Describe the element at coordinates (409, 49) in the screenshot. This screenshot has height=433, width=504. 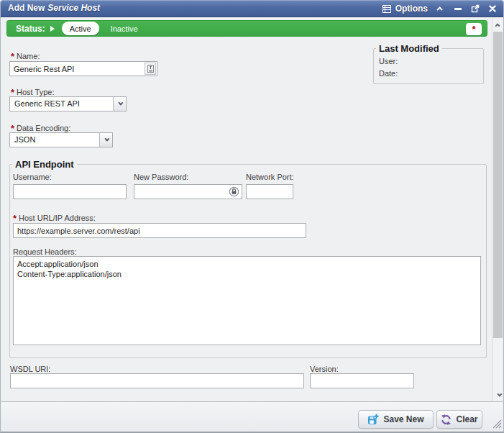
I see `last-modified-title: Last Modified` at that location.